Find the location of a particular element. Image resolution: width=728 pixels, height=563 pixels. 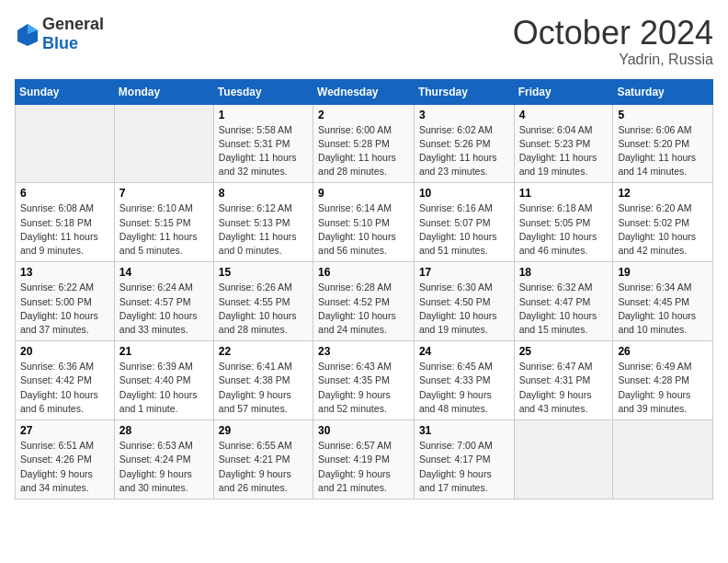

logo-blue-text: Blue is located at coordinates (61, 43).